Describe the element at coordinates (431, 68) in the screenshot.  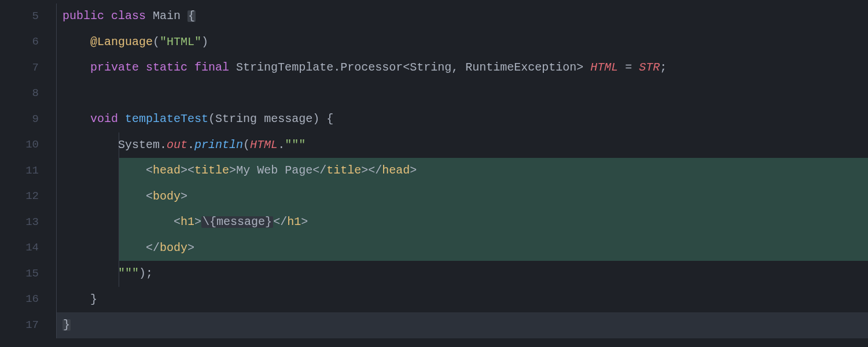
I see `type-string: String` at that location.